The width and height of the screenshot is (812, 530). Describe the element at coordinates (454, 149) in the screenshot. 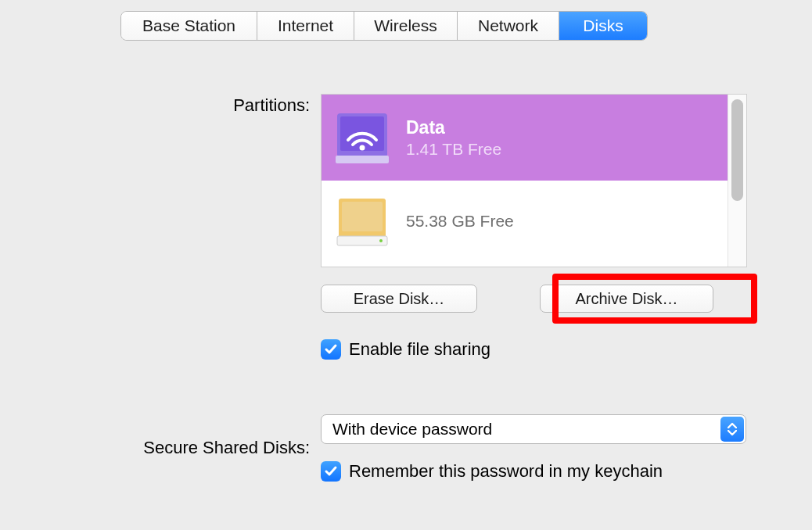

I see `partition-free: 1.41 TB Free` at that location.